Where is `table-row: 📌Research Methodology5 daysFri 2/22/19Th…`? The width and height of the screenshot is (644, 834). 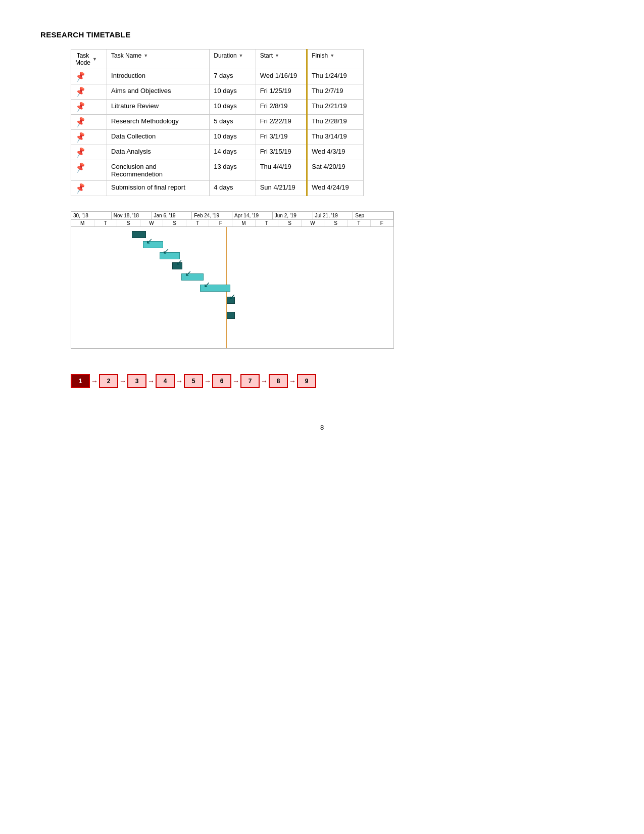 table-row: 📌Research Methodology5 daysFri 2/22/19Th… is located at coordinates (217, 122).